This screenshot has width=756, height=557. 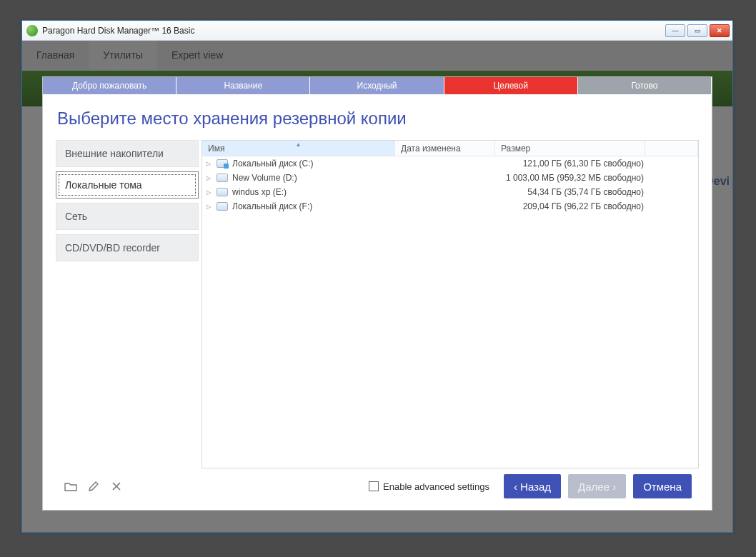 I want to click on window-title: Paragon Hard Disk Manager™ 16 Basic, so click(x=354, y=31).